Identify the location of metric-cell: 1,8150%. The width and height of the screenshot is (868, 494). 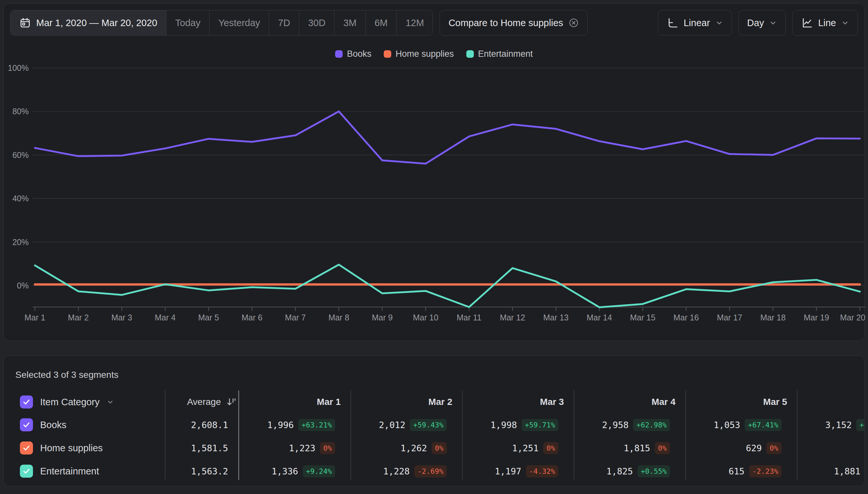
(629, 448).